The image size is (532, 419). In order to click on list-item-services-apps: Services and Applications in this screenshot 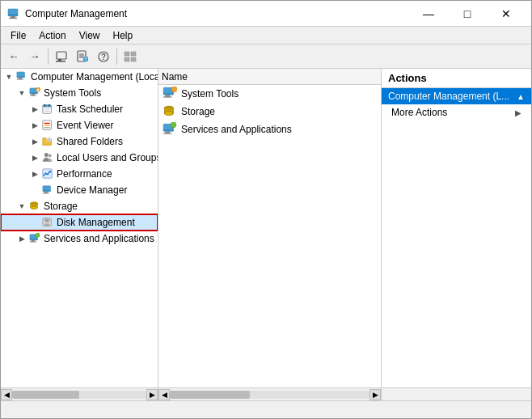, I will do `click(270, 129)`.